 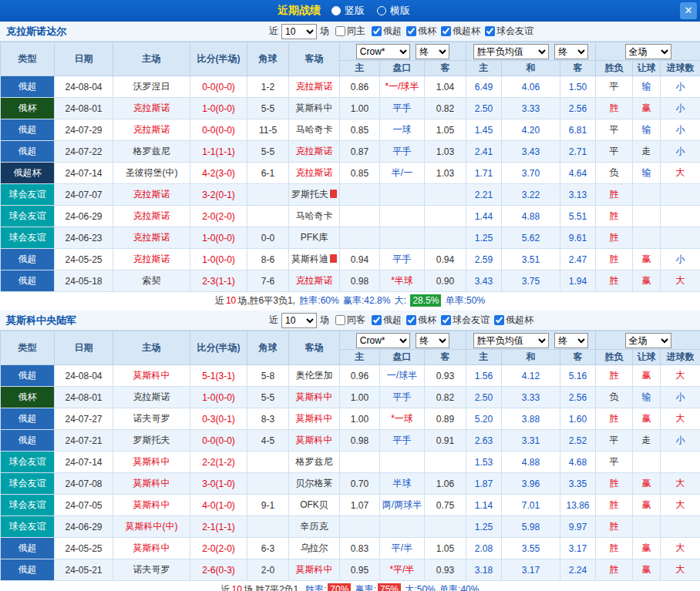 What do you see at coordinates (268, 398) in the screenshot?
I see `corner-stat: 5-5` at bounding box center [268, 398].